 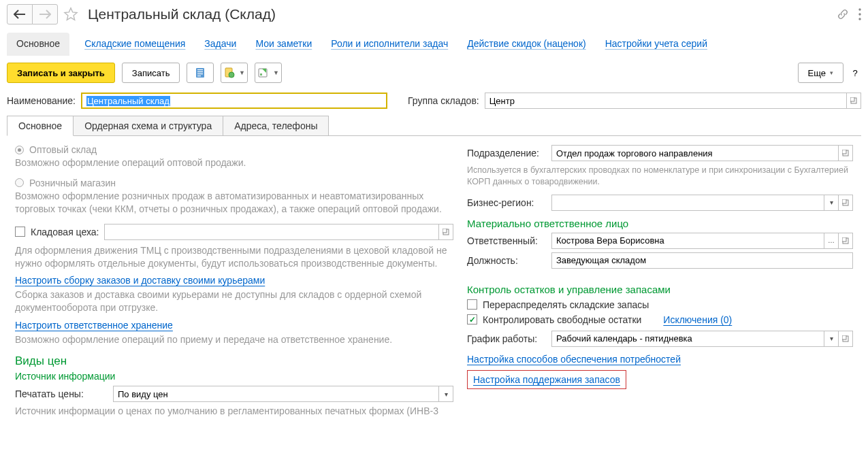 I want to click on control-label: Контролировать свободные остатки, so click(x=562, y=320).